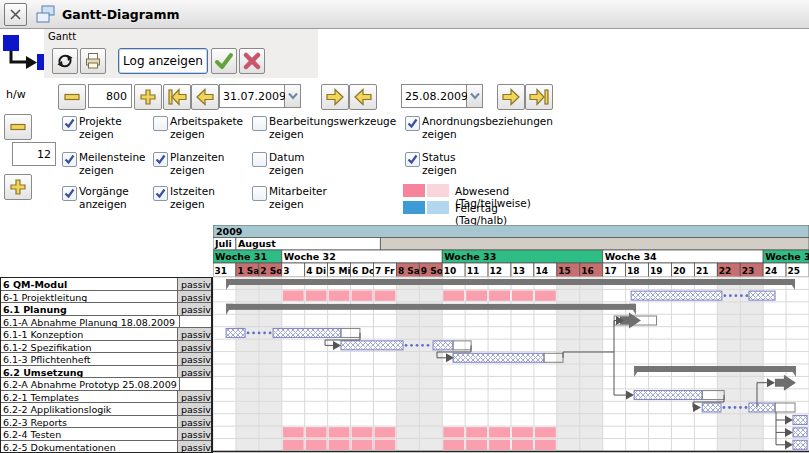 The height and width of the screenshot is (453, 809). What do you see at coordinates (293, 96) in the screenshot?
I see `chevron-down-icon` at bounding box center [293, 96].